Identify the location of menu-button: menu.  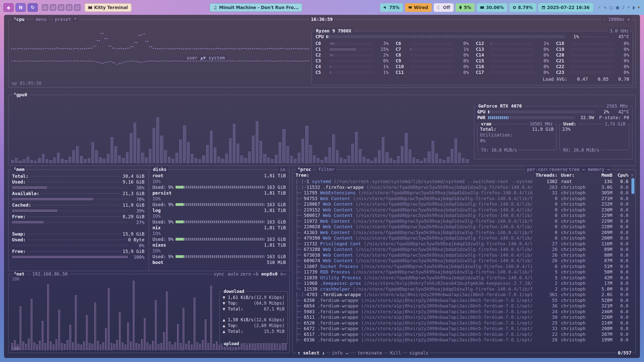
(41, 19).